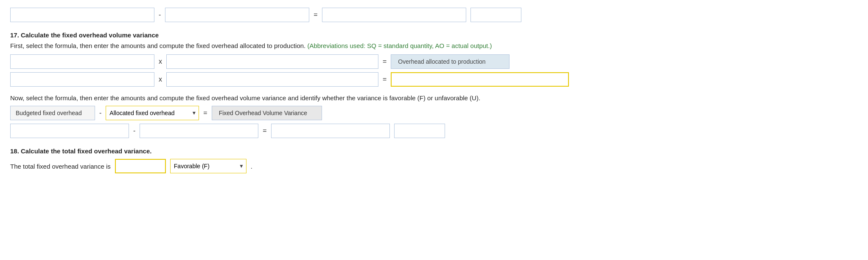 This screenshot has width=868, height=260. I want to click on calc-row: - =, so click(434, 131).